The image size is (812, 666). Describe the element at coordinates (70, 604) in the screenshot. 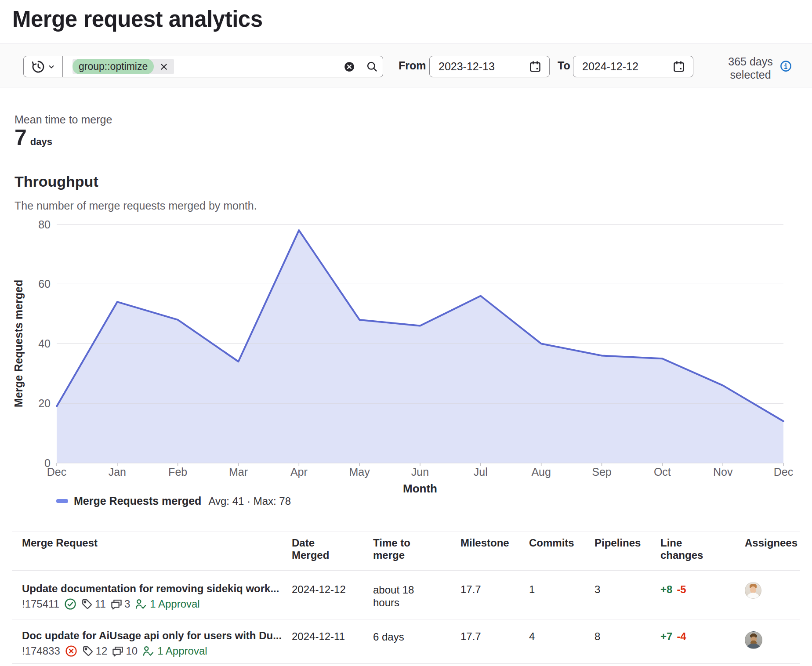

I see `merged-status-icon` at that location.